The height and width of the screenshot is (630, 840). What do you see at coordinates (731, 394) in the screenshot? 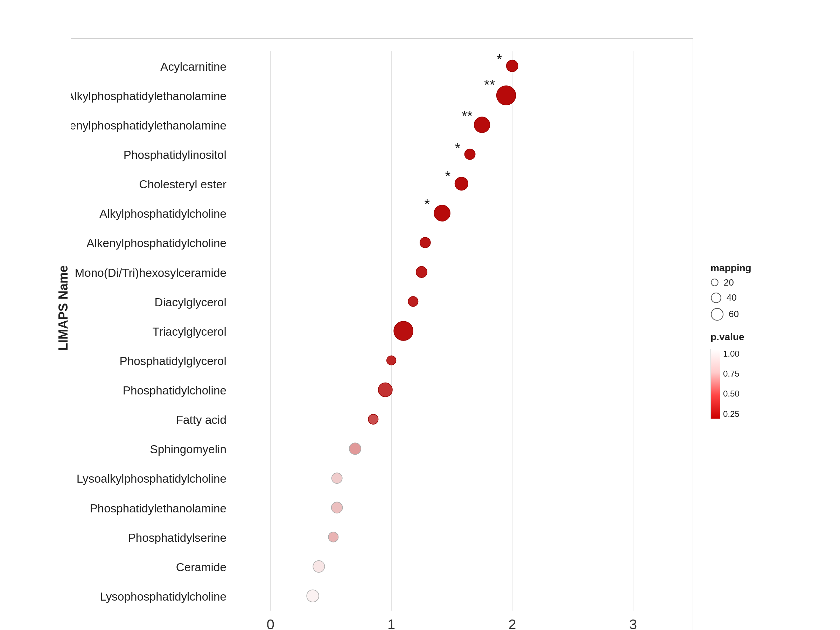
I see `gradient-label: 0.50` at bounding box center [731, 394].